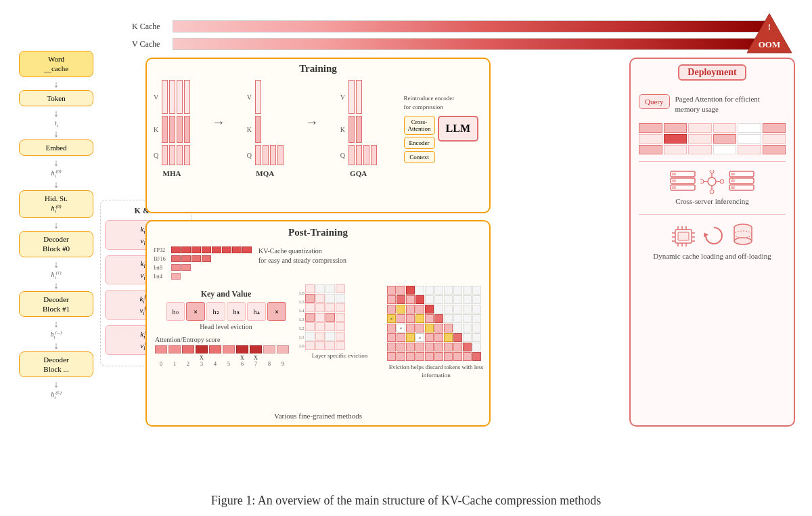 The image size is (812, 516). What do you see at coordinates (219, 122) in the screenshot?
I see `arrow-mha-mqa: →` at bounding box center [219, 122].